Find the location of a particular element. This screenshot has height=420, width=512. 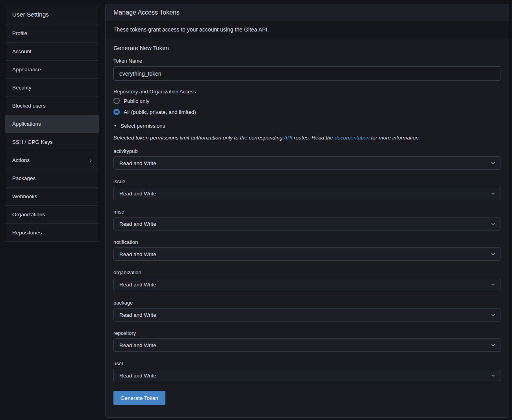

sidebar-item-ssh-gpg-keys: SSH / GPG Keys is located at coordinates (52, 142).